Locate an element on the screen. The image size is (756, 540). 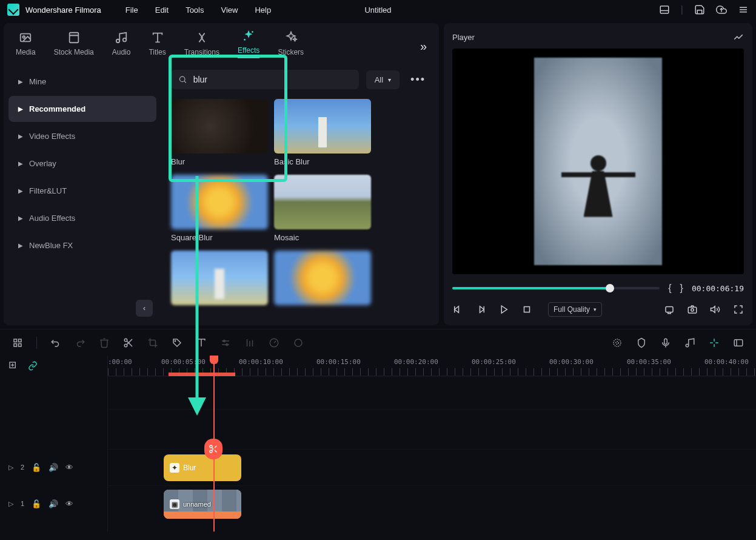
menu-edit: Edit is located at coordinates (162, 10).